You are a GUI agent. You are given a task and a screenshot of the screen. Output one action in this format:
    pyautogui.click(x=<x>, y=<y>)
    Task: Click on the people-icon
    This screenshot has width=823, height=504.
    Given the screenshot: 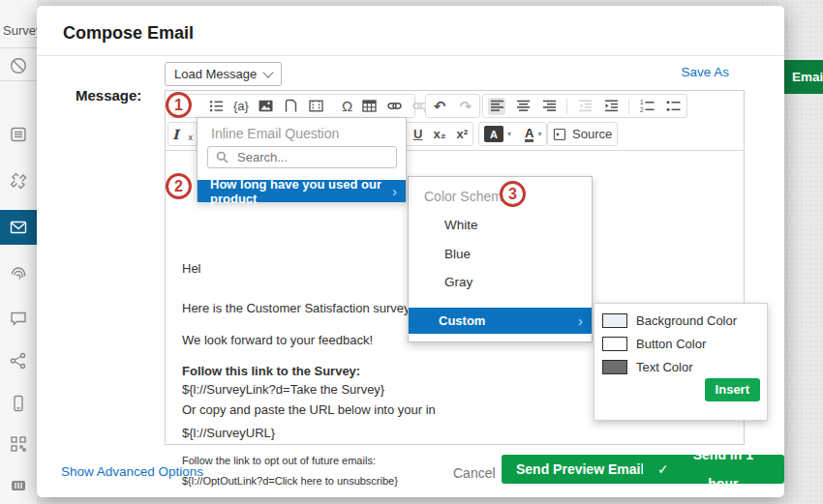 What is the action you would take?
    pyautogui.click(x=18, y=486)
    